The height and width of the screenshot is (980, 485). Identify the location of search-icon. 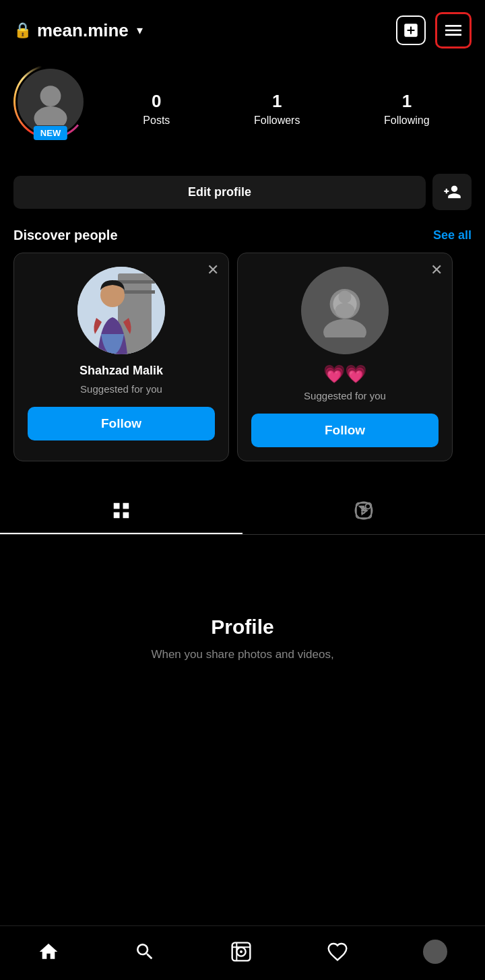
(145, 952).